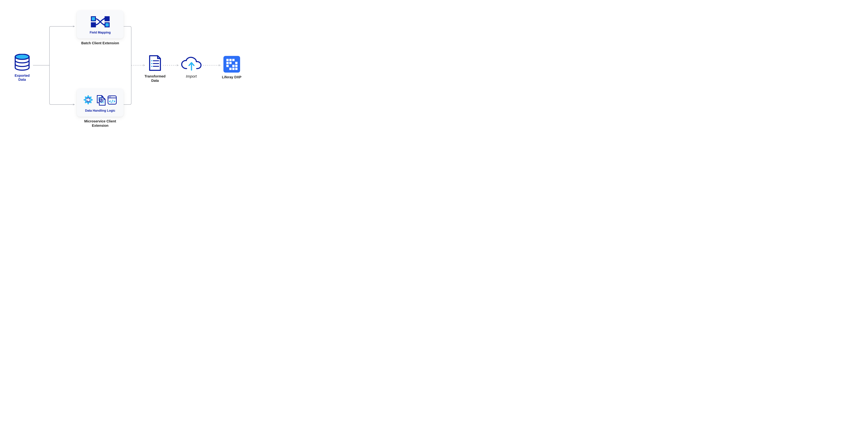 This screenshot has width=868, height=424. I want to click on cloud-upload-icon, so click(191, 64).